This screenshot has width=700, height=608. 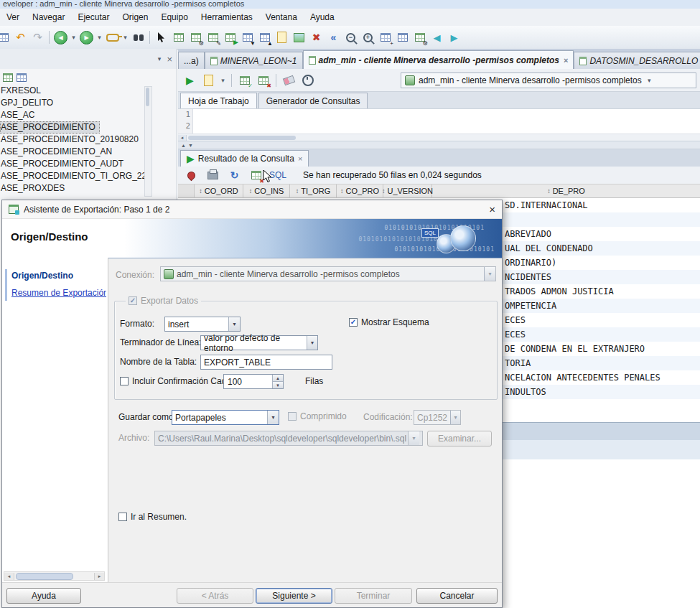 What do you see at coordinates (9, 576) in the screenshot?
I see `scroll-left-icon: ◂` at bounding box center [9, 576].